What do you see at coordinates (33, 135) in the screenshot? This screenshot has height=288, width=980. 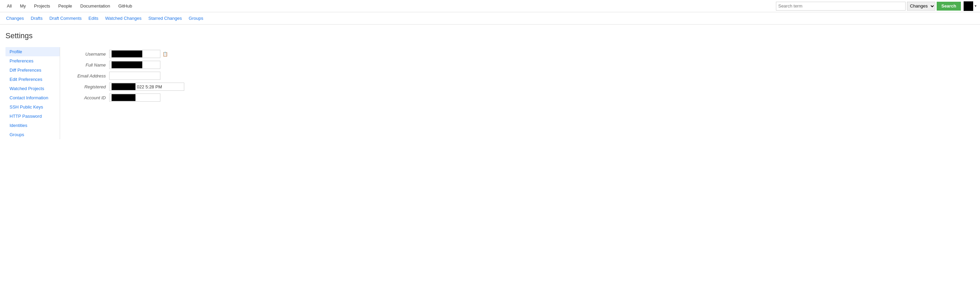 I see `sidebar-item-groups: Groups` at bounding box center [33, 135].